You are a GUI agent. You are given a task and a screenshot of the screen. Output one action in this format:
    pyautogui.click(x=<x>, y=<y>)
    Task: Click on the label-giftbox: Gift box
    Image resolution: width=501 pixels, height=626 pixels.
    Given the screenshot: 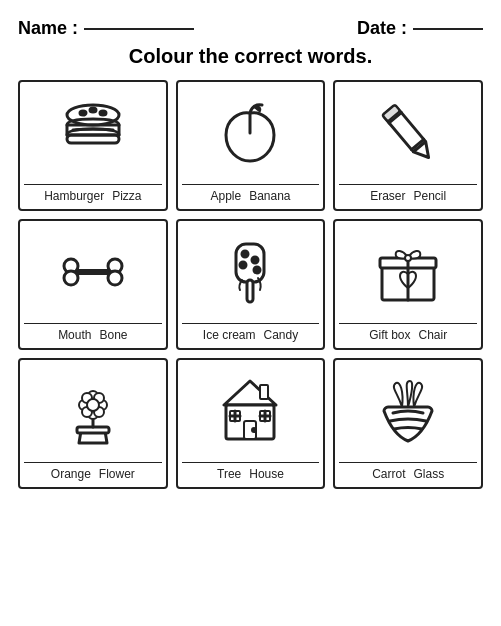 What is the action you would take?
    pyautogui.click(x=390, y=335)
    